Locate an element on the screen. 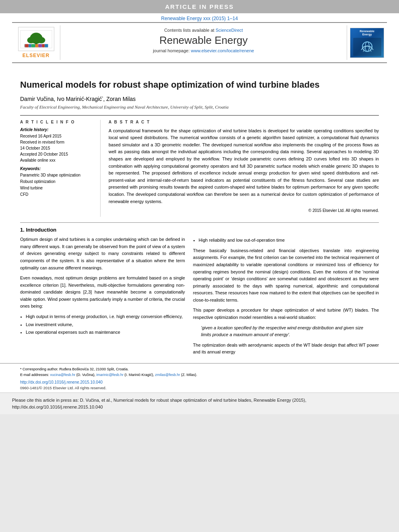 The height and width of the screenshot is (532, 399). intro-para-2: Even nowadays, most optimum design probl… is located at coordinates (103, 292).